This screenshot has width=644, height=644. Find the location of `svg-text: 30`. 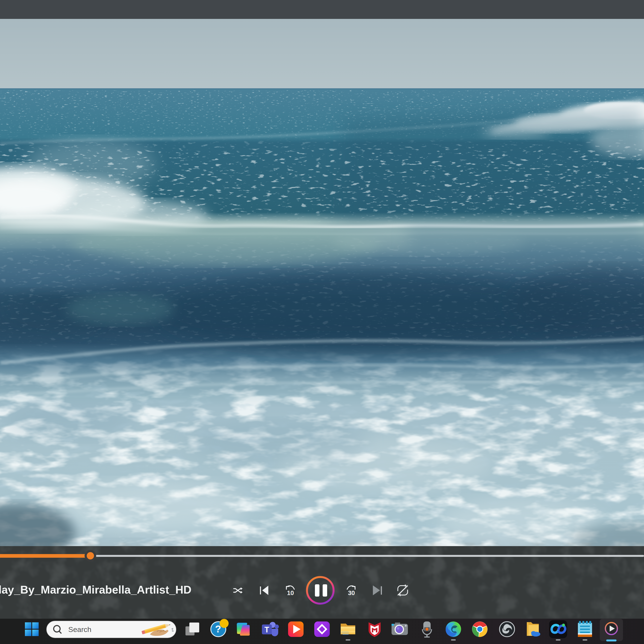

svg-text: 30 is located at coordinates (351, 593).